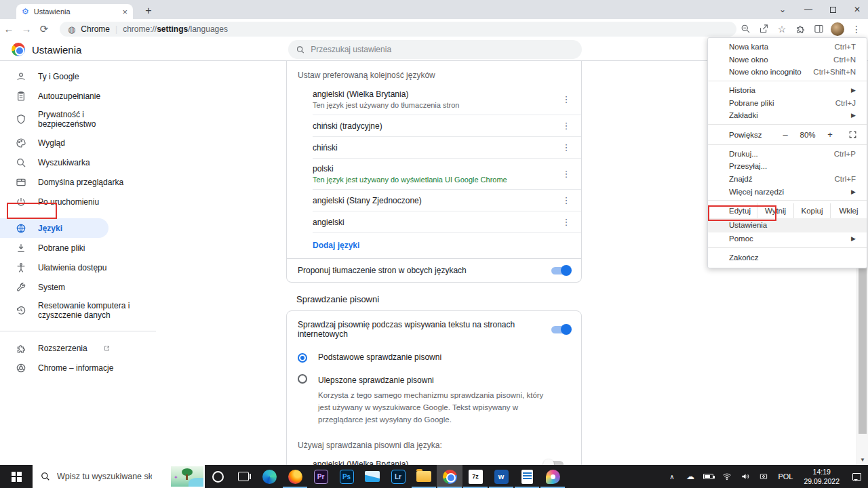 This screenshot has width=868, height=488. Describe the element at coordinates (372, 476) in the screenshot. I see `mail-button` at that location.